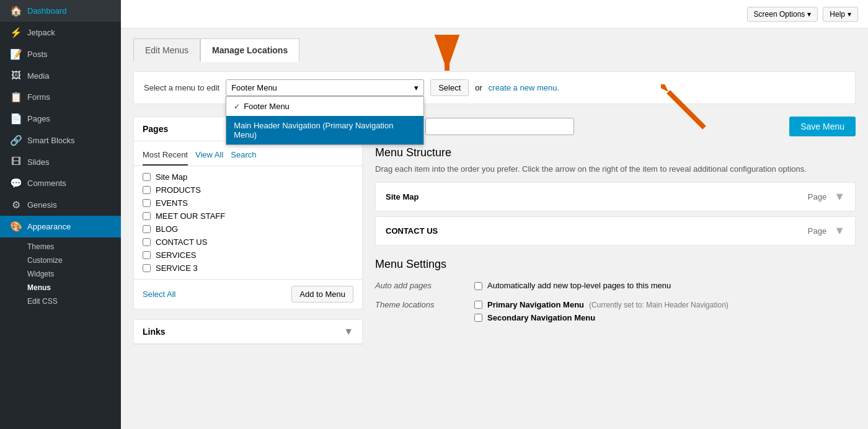  Describe the element at coordinates (248, 332) in the screenshot. I see `links-panel-header: Links ▼` at that location.